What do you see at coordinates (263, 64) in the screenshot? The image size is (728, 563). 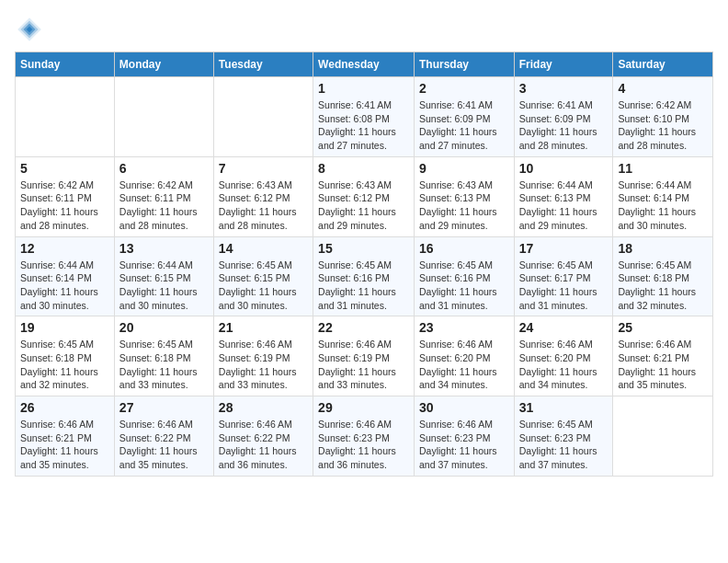 I see `col-header-tuesday: Tuesday` at bounding box center [263, 64].